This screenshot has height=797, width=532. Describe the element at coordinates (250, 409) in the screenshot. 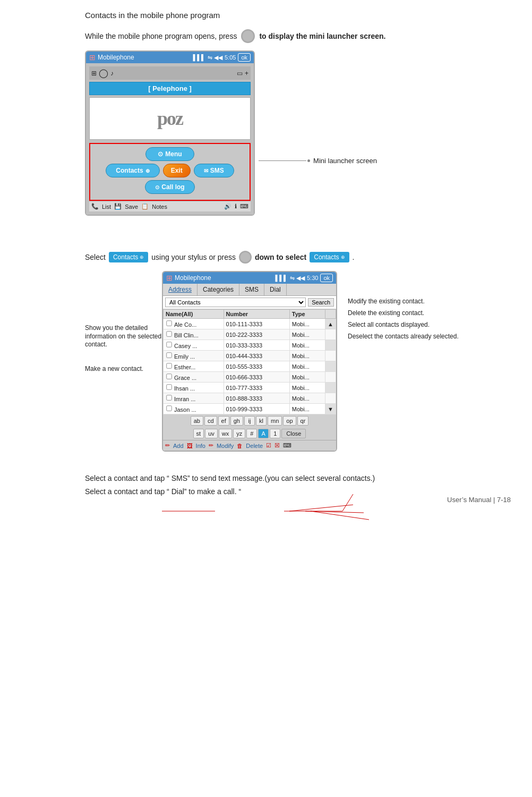

I see `table-row: Jason ... 010-999-3333 Mobi... ▼` at that location.